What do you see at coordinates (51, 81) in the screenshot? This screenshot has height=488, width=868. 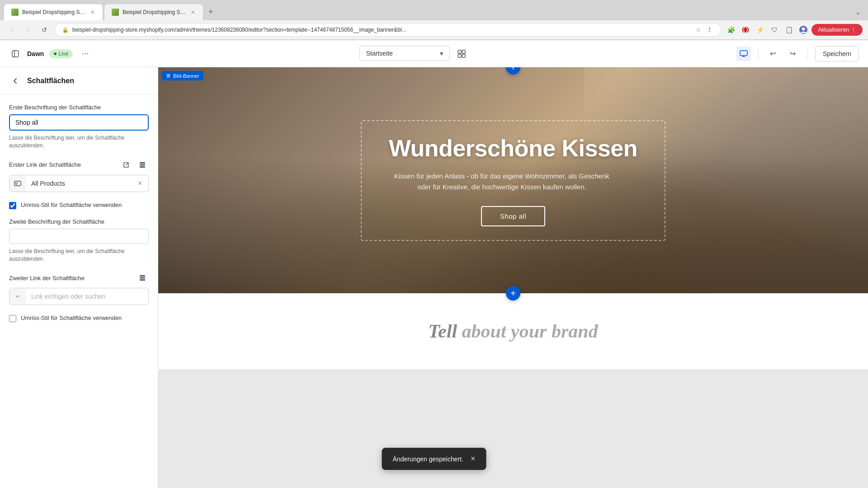 I see `sidebar-title: Schaltflächen` at bounding box center [51, 81].